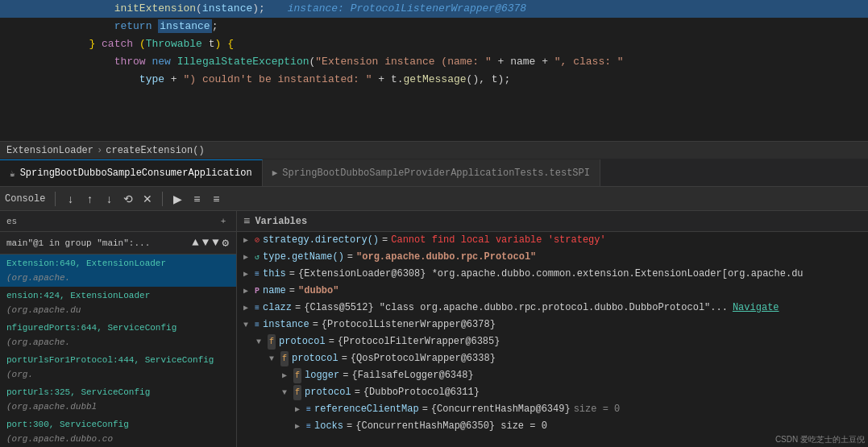 The height and width of the screenshot is (447, 868). Describe the element at coordinates (25, 199) in the screenshot. I see `console-label: Console` at that location.